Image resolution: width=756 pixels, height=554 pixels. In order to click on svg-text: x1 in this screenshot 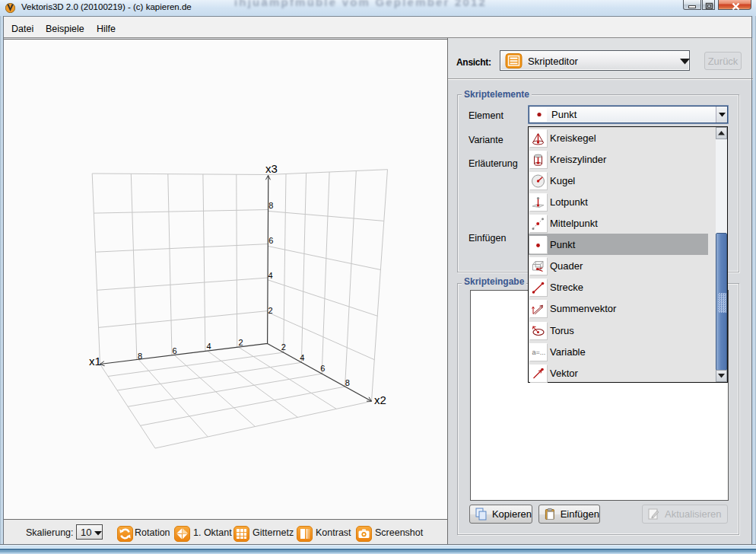, I will do `click(95, 361)`.